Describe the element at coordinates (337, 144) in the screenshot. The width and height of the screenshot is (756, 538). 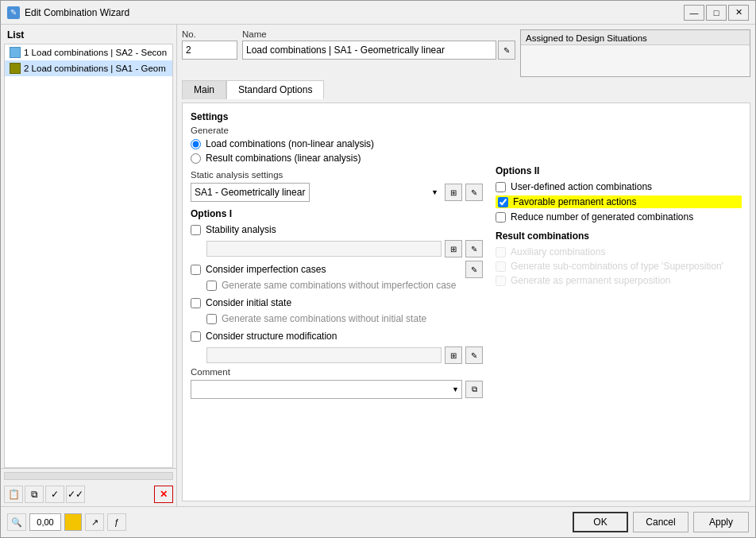
I see `radio-load-item: Load combinations (non-linear analysis)` at that location.